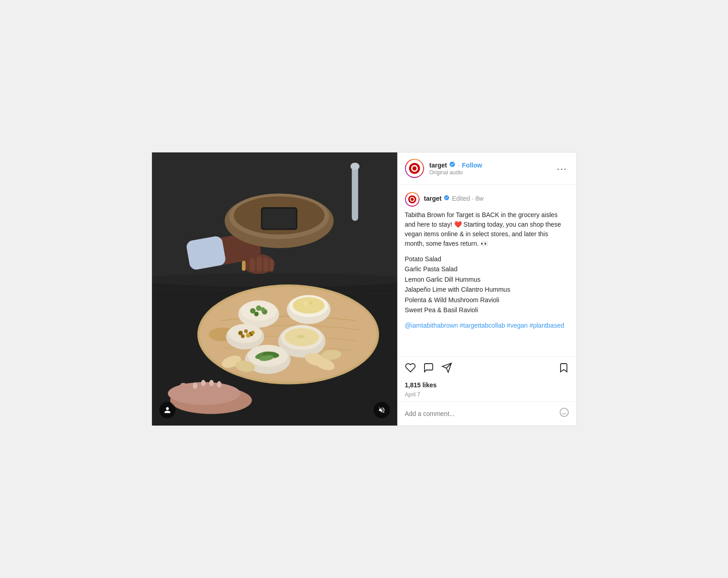 Image resolution: width=728 pixels, height=578 pixels. Describe the element at coordinates (487, 229) in the screenshot. I see `caption-text: Tabitha Brown for Target is BACK in the …` at that location.